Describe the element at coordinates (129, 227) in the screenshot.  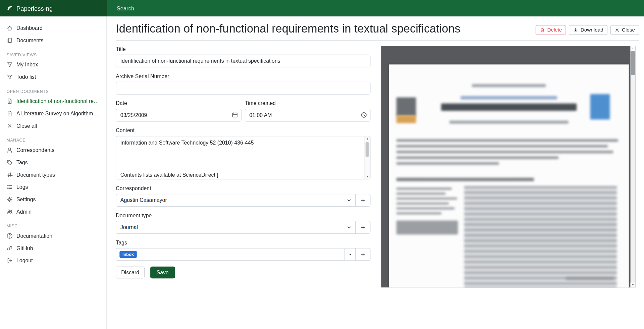
I see `document-type-value: Journal` at that location.